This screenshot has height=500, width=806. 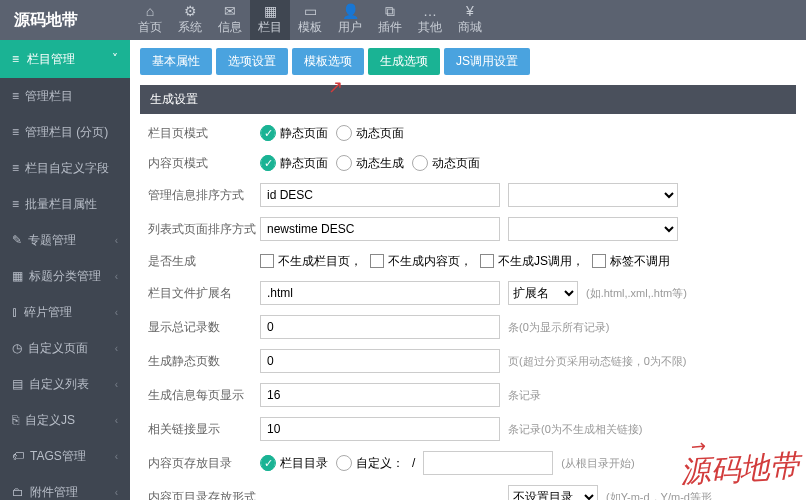 What do you see at coordinates (553, 492) in the screenshot?
I see `dir-form-select: 不设置目录` at bounding box center [553, 492].